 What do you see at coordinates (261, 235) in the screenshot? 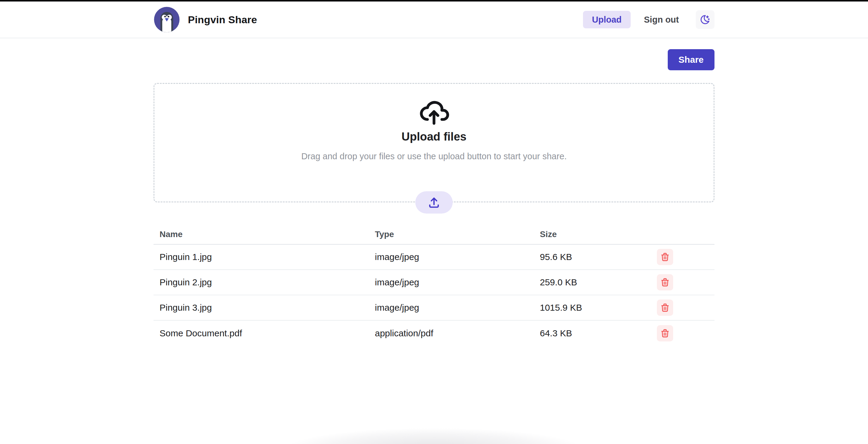
I see `column-header-name: Name` at bounding box center [261, 235].